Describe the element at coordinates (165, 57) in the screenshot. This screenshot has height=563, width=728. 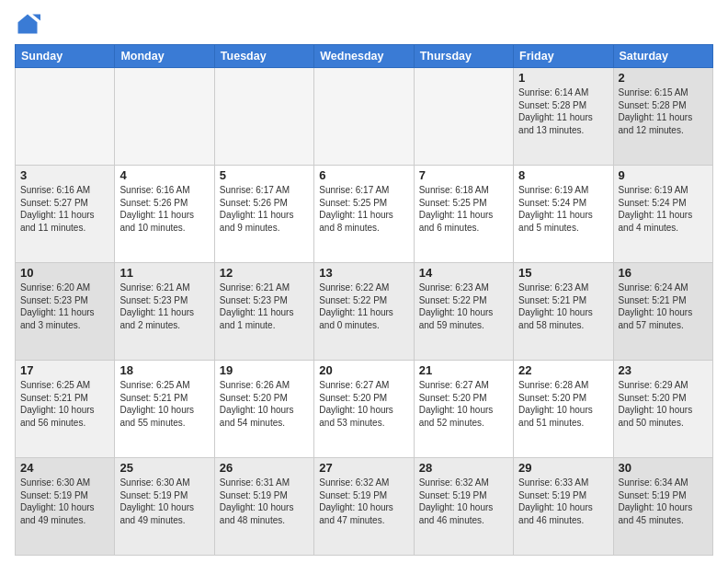
I see `col-header-monday: Monday` at that location.